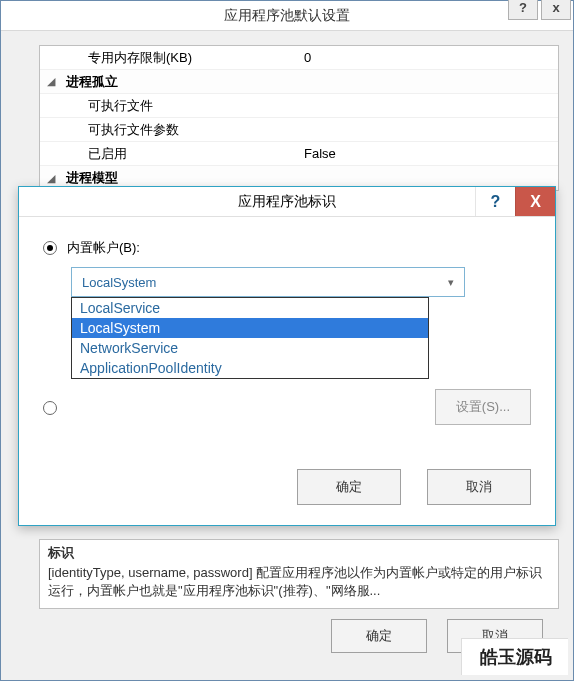  Describe the element at coordinates (451, 282) in the screenshot. I see `chevron-down-icon: ▾` at that location.